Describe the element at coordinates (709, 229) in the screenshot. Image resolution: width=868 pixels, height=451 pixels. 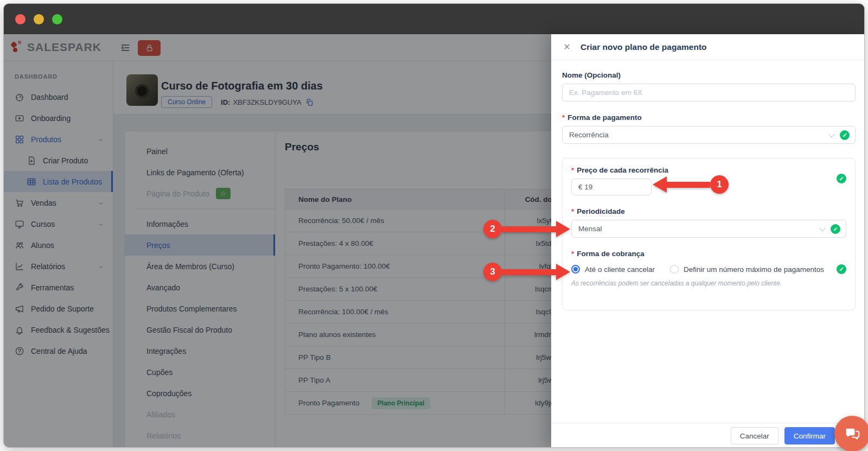
I see `periodicity-select: Mensal ✓` at that location.